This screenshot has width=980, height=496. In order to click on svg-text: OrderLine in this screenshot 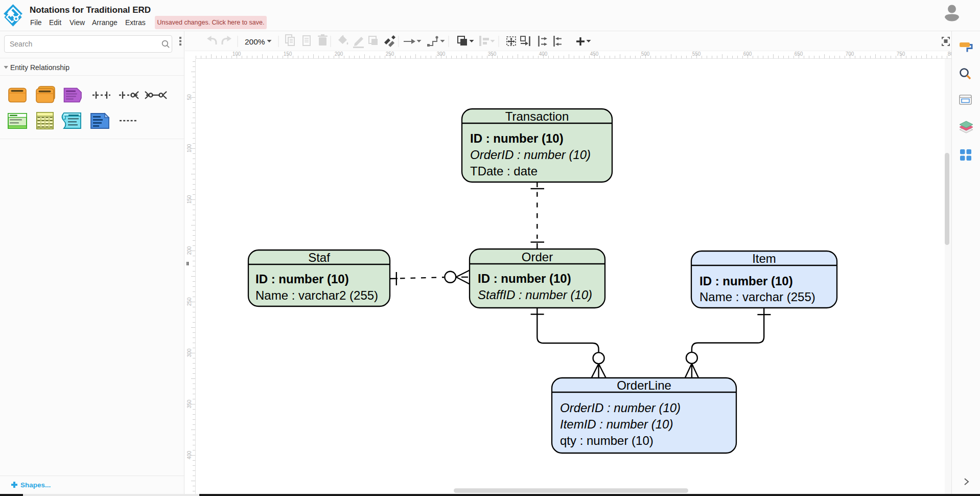, I will do `click(644, 386)`.